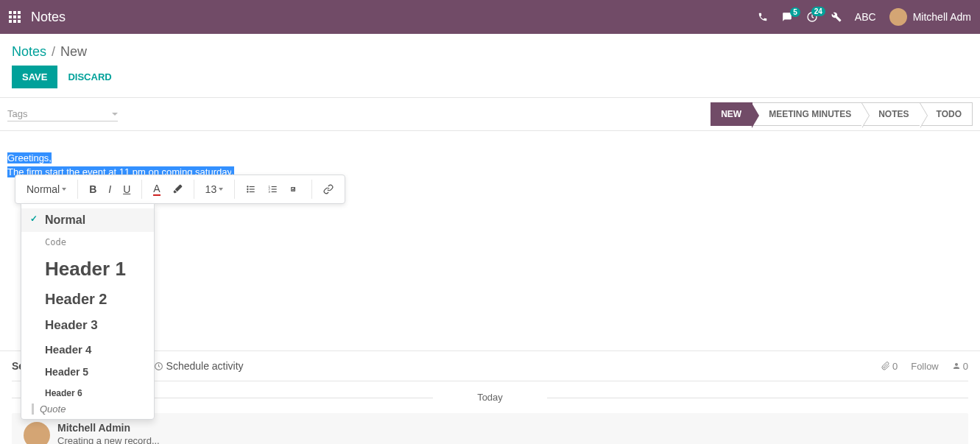  I want to click on tags-field: Tags, so click(63, 114).